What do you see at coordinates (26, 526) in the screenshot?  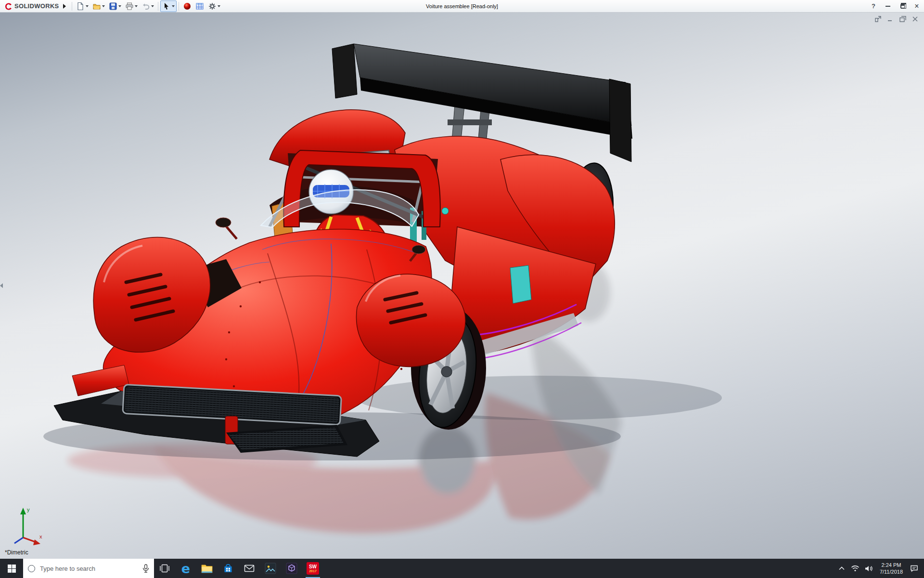 I see `orientation-triad: y x` at bounding box center [26, 526].